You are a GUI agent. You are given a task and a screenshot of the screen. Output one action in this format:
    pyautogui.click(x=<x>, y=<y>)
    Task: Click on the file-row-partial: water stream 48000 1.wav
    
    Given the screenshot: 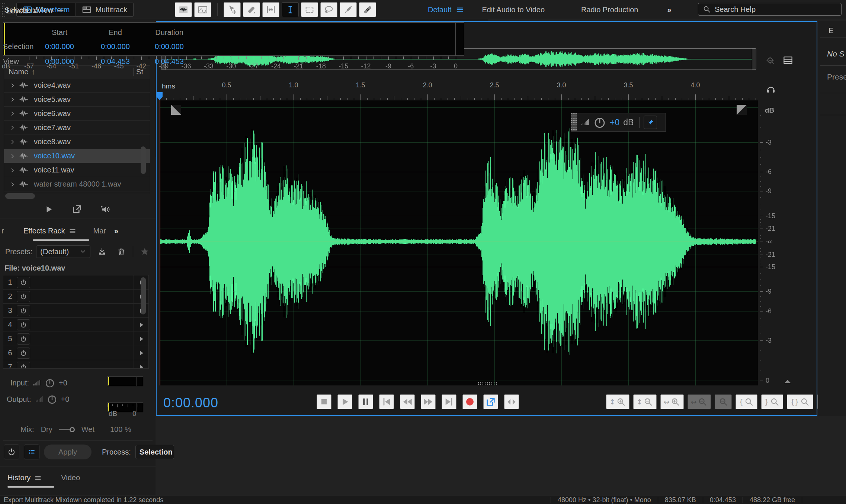 What is the action you would take?
    pyautogui.click(x=77, y=184)
    